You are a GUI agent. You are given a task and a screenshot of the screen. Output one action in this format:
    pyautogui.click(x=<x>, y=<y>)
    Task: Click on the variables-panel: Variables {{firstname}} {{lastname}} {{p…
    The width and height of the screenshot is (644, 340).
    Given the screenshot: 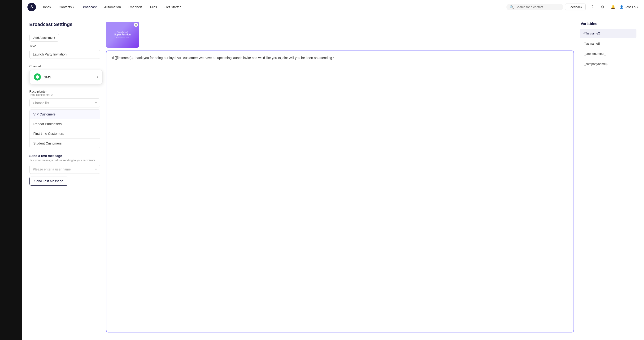 What is the action you would take?
    pyautogui.click(x=608, y=177)
    